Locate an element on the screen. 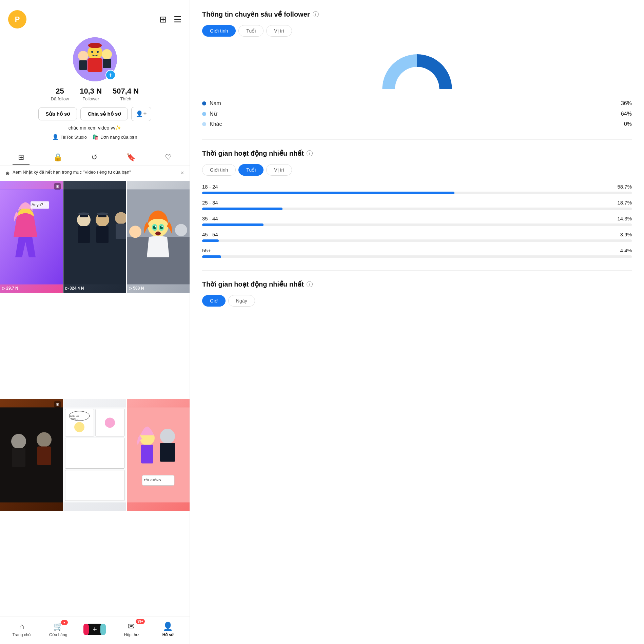 The image size is (644, 644). tab-repost: ↺ is located at coordinates (94, 158).